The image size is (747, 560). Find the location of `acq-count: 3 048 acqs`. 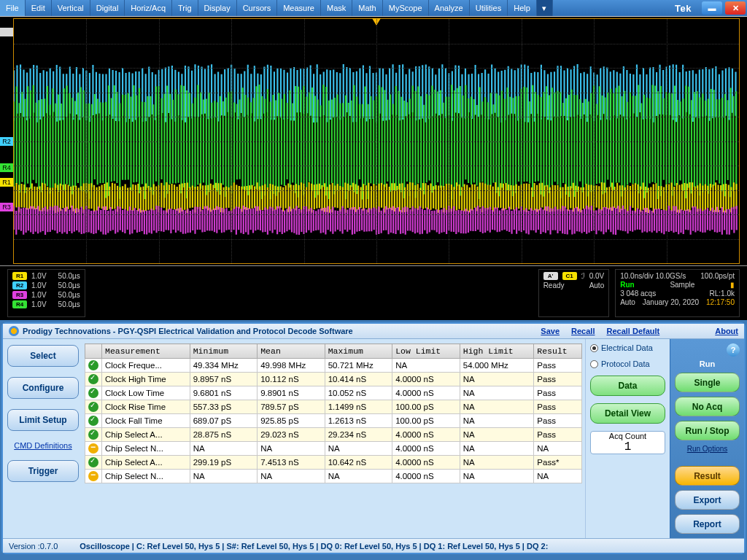

acq-count: 3 048 acqs is located at coordinates (638, 293).